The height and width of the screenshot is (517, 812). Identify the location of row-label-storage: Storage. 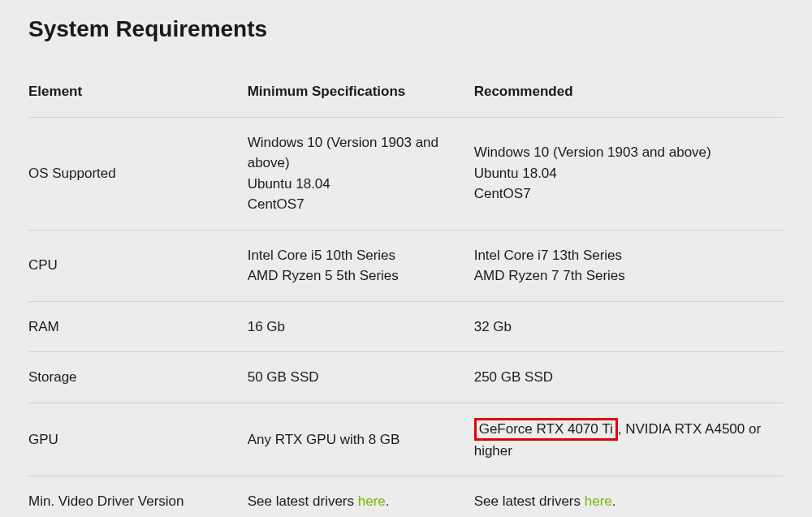
(138, 378).